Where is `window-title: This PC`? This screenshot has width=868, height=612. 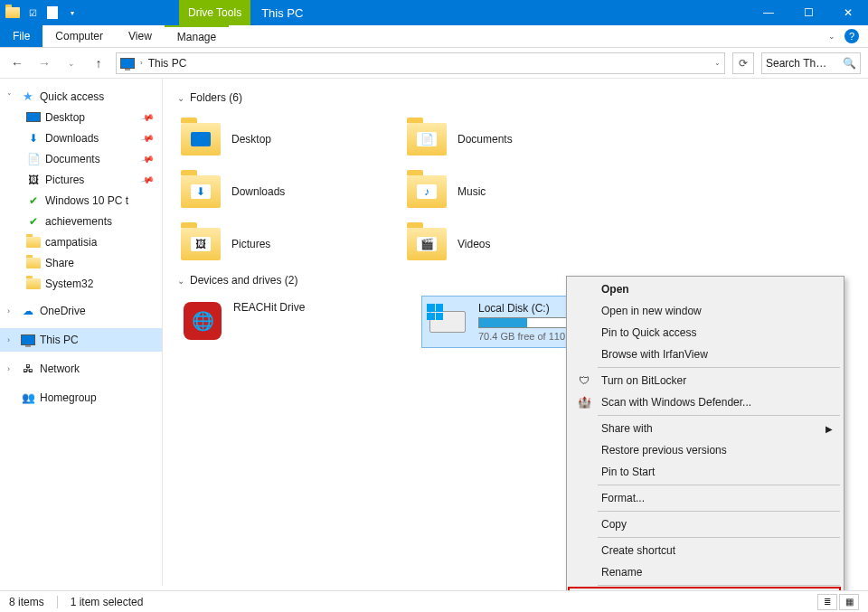
window-title: This PC is located at coordinates (282, 13).